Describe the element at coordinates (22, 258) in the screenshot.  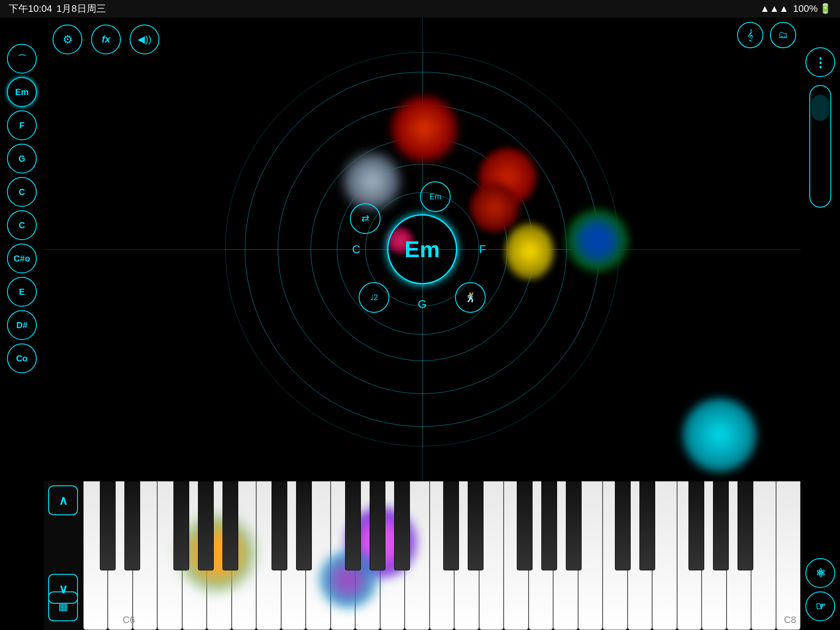
I see `chord-csharpo-label: C#o` at that location.